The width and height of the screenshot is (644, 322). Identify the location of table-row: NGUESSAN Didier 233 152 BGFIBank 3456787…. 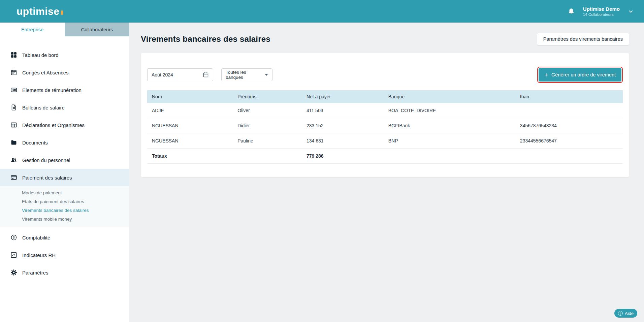
(385, 126).